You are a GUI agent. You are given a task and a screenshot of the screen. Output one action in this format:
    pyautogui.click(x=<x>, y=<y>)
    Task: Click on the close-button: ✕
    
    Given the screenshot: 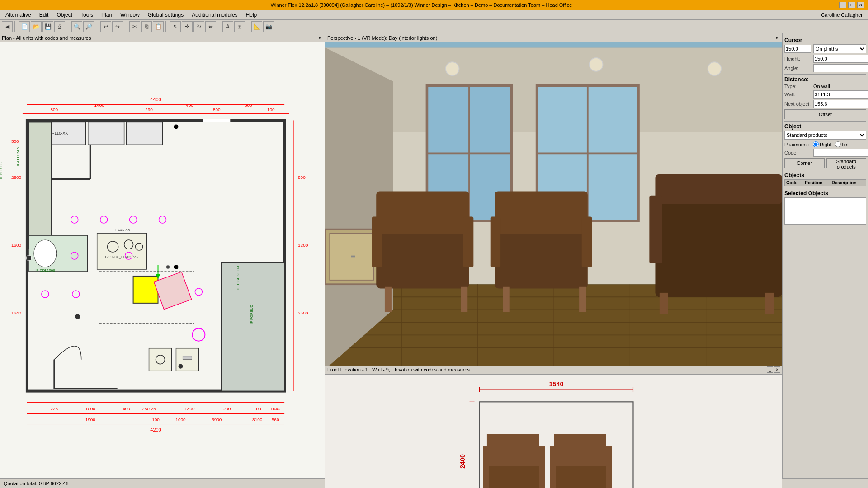 What is the action you would take?
    pyautogui.click(x=861, y=5)
    